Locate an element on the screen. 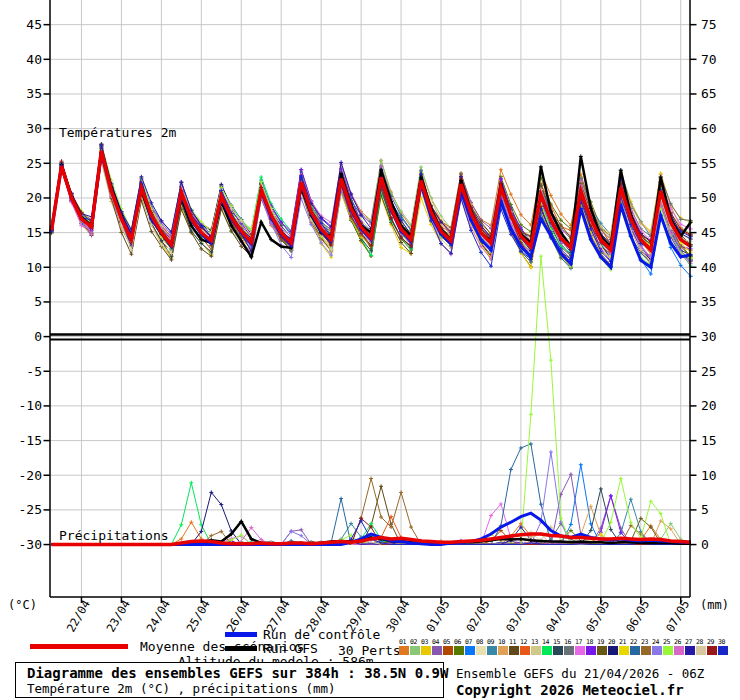 The height and width of the screenshot is (700, 740). left-tick-label: -30 is located at coordinates (30, 544).